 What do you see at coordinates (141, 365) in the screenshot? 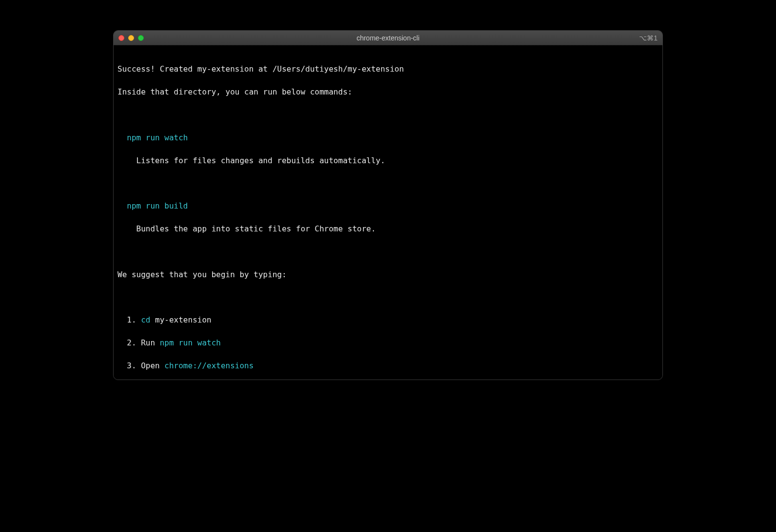
I see `step-number: 3. Open` at bounding box center [141, 365].